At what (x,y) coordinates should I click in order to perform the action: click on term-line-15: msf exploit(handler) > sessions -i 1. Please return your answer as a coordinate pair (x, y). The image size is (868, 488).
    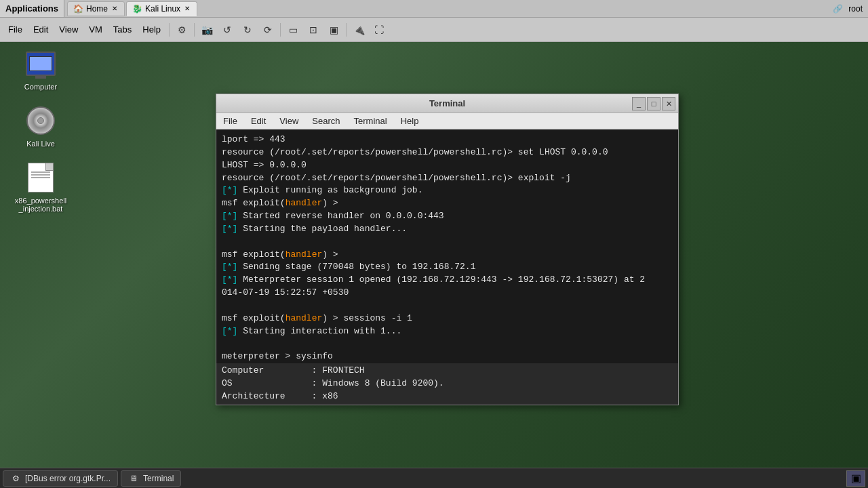
    Looking at the image, I should click on (448, 319).